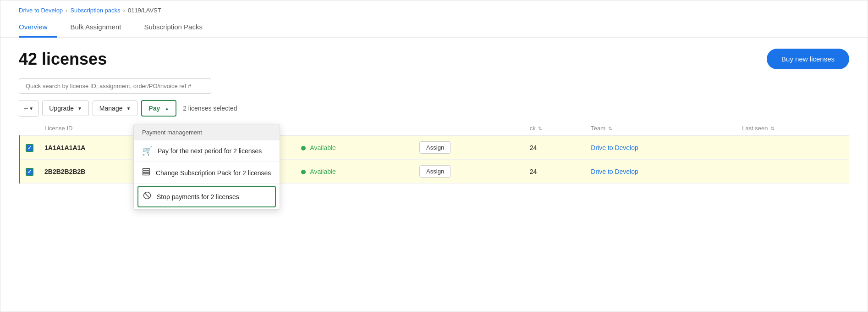  Describe the element at coordinates (793, 148) in the screenshot. I see `row1-last-seen` at that location.